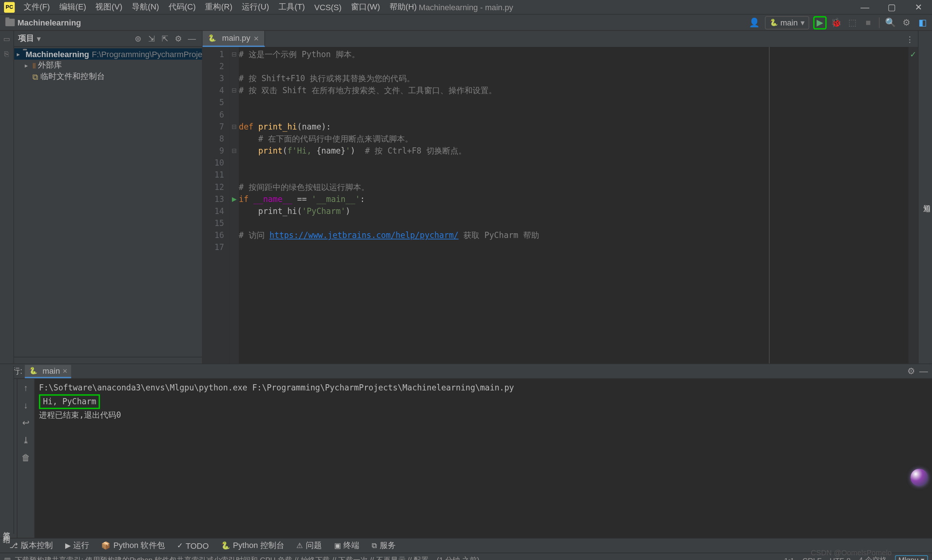 This screenshot has height=560, width=932. Describe the element at coordinates (911, 371) in the screenshot. I see `run-settings-icon: ⚙` at that location.